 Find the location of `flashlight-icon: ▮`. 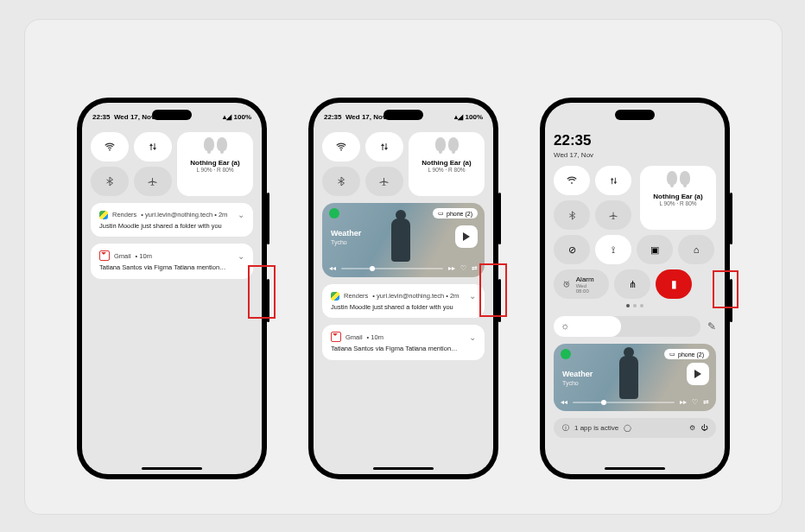

flashlight-icon: ▮ is located at coordinates (674, 284).